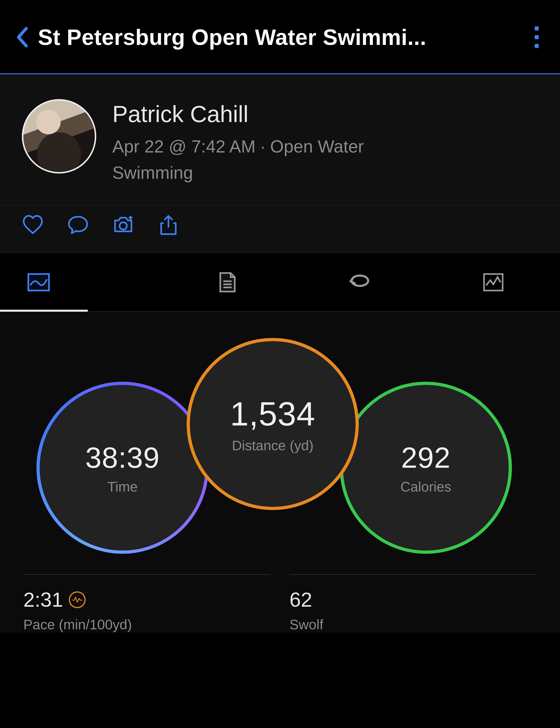 The width and height of the screenshot is (560, 728). I want to click on avatar, so click(59, 137).